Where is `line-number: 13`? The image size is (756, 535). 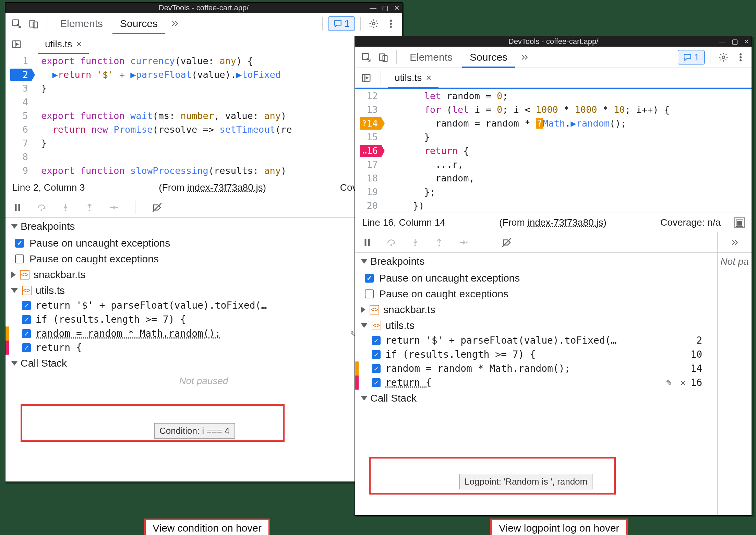
line-number: 13 is located at coordinates (372, 110).